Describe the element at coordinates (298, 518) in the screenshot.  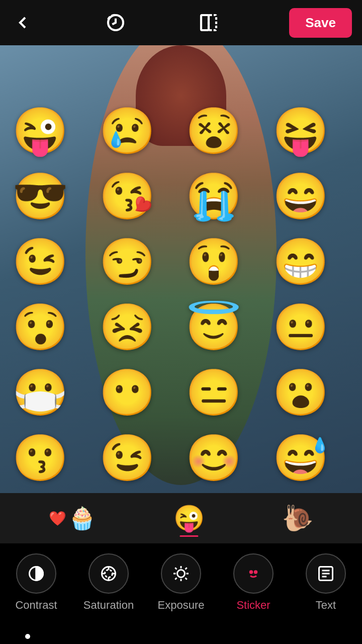
I see `animals-sticker-icon: 🐌` at that location.